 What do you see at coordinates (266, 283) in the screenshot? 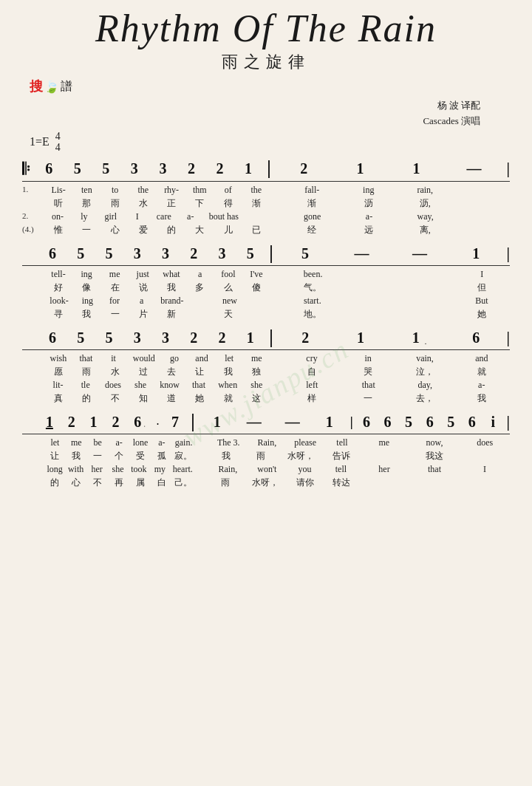
I see `section-2: 6 5 5 3 3 2 3 5 5 — — 1 | tell-` at bounding box center [266, 283].